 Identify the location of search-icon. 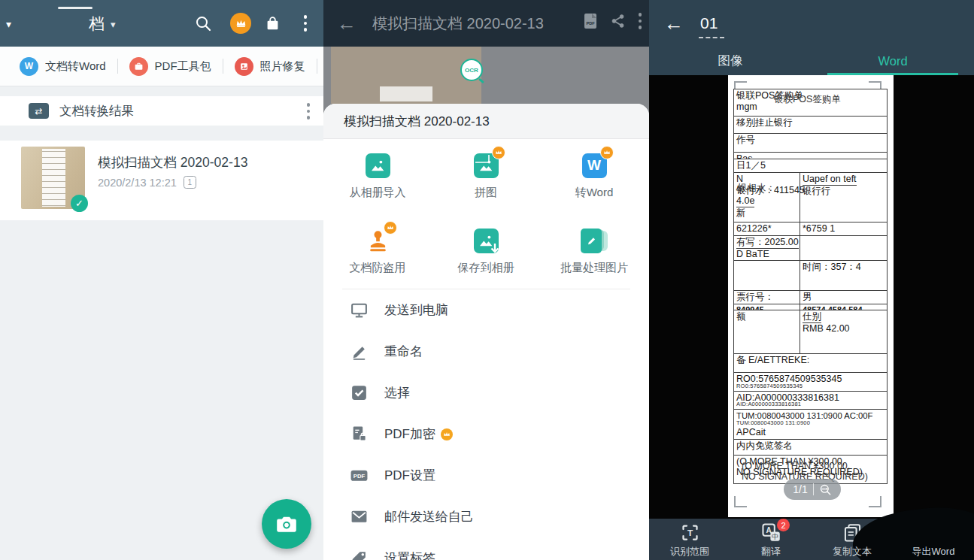
(203, 23).